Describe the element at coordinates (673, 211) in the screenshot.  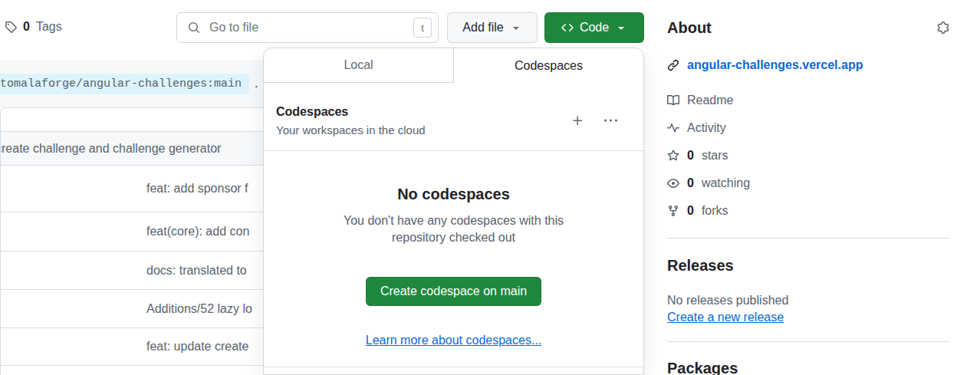
I see `repo-forked-icon` at that location.